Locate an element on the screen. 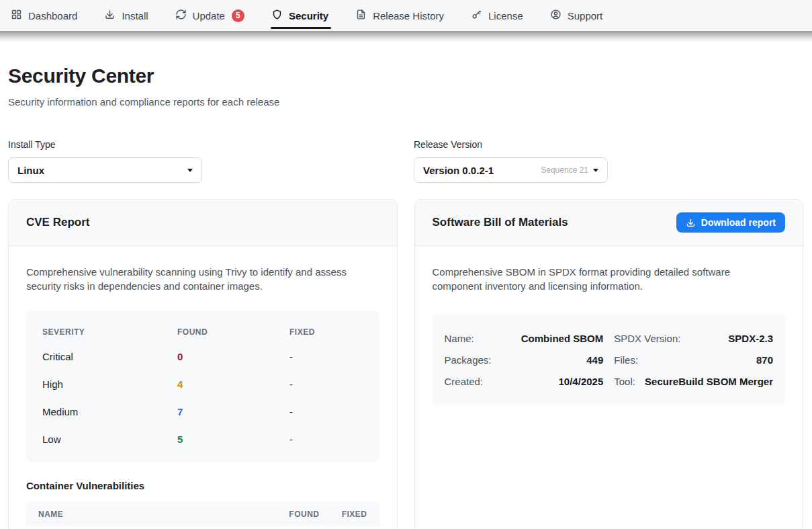 The height and width of the screenshot is (529, 812). install-type-label: Install Type is located at coordinates (105, 145).